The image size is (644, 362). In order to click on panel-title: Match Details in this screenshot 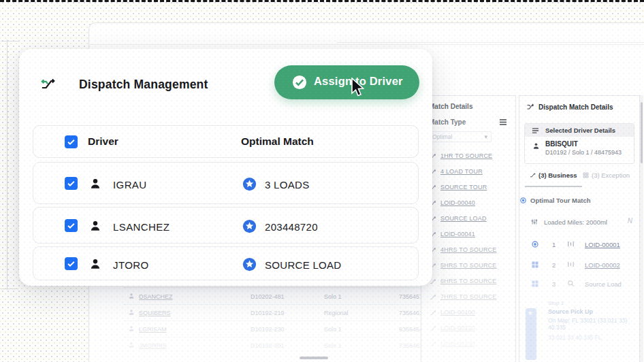, I will do `click(451, 106)`.